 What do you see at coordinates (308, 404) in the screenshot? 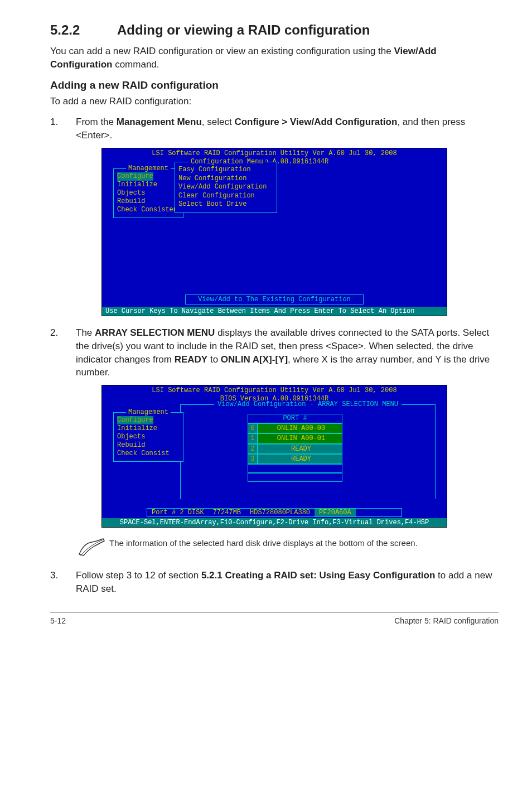
I see `array-selection-title: View/Add Configuration - ARRAY SELECTION…` at bounding box center [308, 404].